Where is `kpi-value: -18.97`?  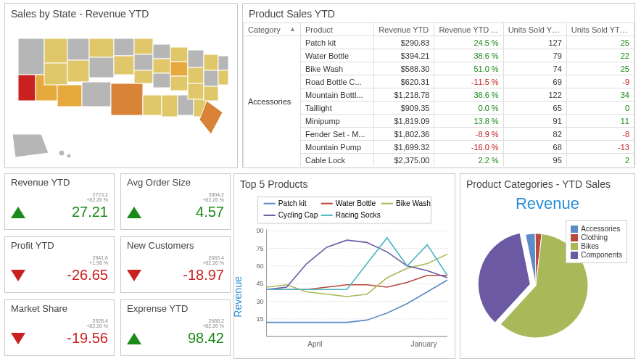
kpi-value: -18.97 is located at coordinates (203, 276).